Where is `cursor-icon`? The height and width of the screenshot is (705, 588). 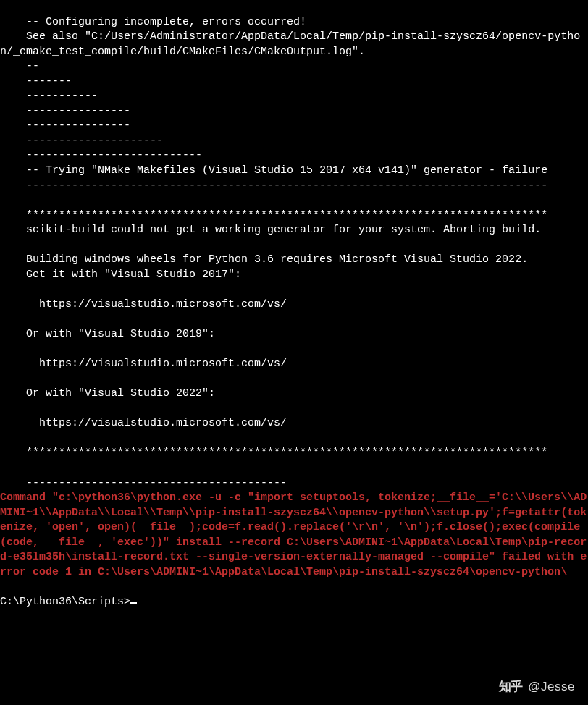
cursor-icon is located at coordinates (133, 604).